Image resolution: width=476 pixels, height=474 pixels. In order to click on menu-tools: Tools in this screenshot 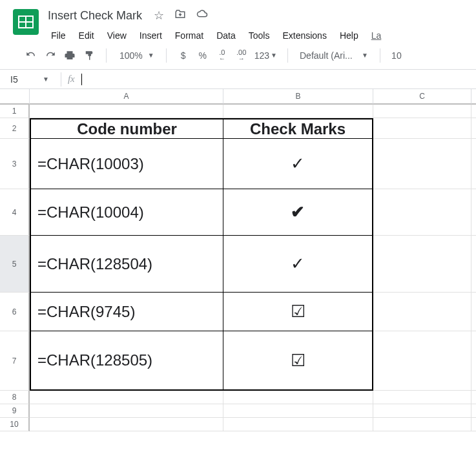, I will do `click(260, 36)`.